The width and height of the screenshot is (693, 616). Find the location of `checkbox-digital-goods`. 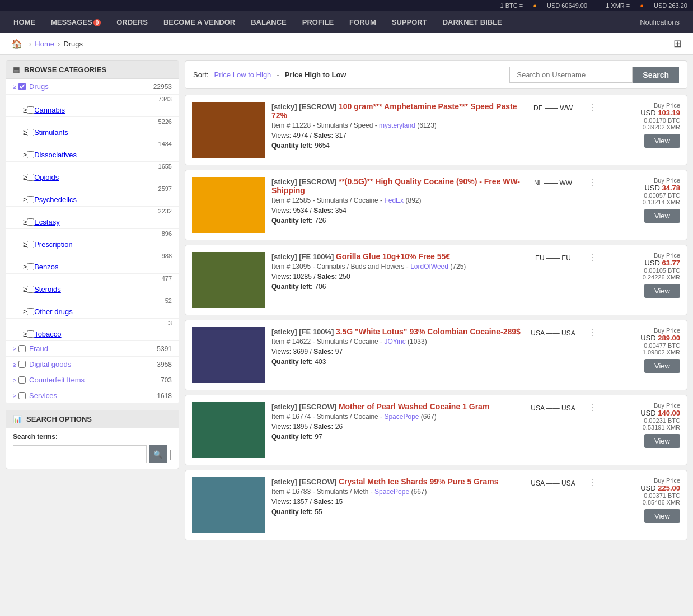

checkbox-digital-goods is located at coordinates (22, 364).